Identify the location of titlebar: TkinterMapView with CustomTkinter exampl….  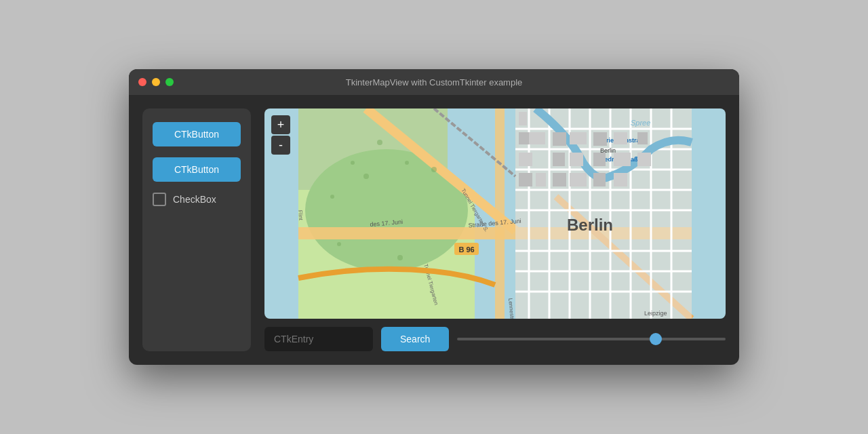
(434, 82).